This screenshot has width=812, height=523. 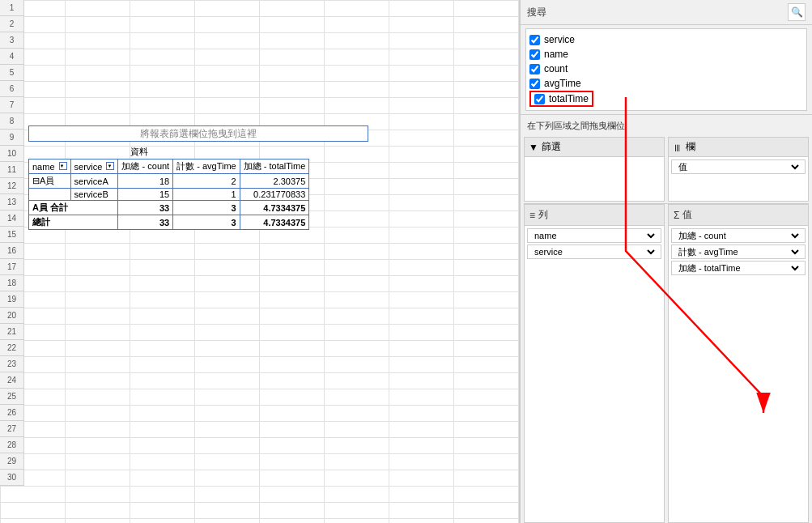 I want to click on cell-grandtotal-totaltime: 4.7334375, so click(x=274, y=223).